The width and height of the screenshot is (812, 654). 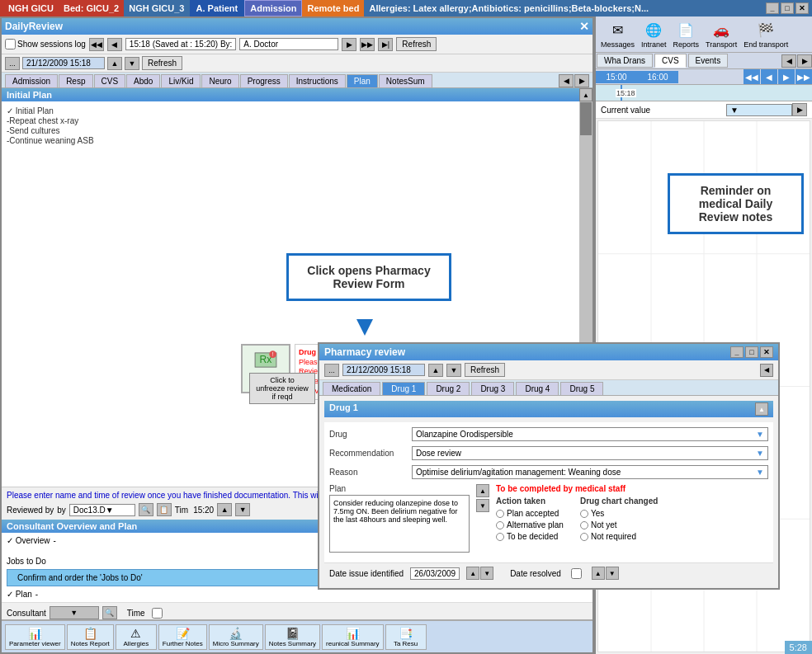 I want to click on popup-refresh-btn: Refresh, so click(x=485, y=369).